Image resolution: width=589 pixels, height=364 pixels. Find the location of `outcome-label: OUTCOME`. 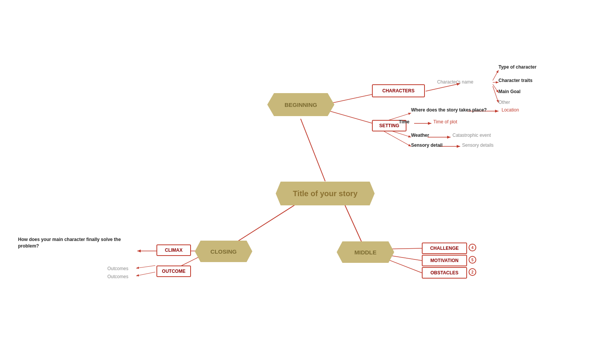

outcome-label: OUTCOME is located at coordinates (173, 271).